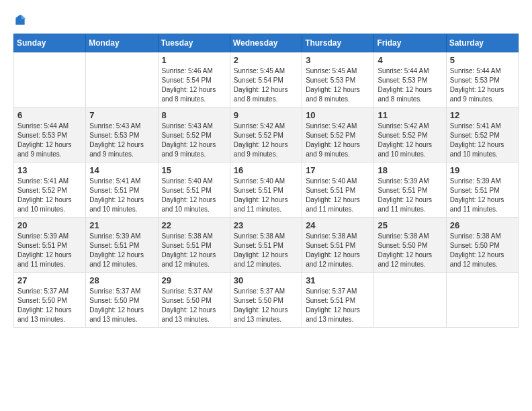 The width and height of the screenshot is (532, 411). Describe the element at coordinates (21, 20) in the screenshot. I see `logo` at that location.